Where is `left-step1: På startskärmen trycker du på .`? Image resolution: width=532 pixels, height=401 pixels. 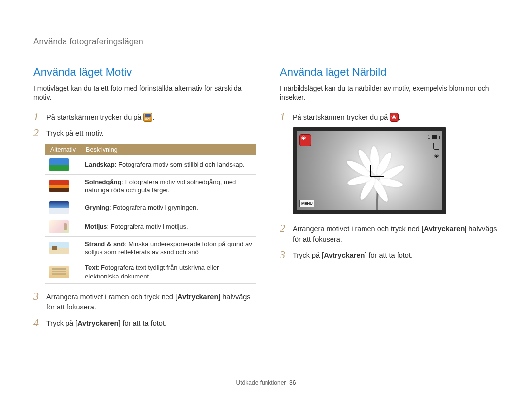 left-step1: På startskärmen trycker du på . is located at coordinates (151, 117).